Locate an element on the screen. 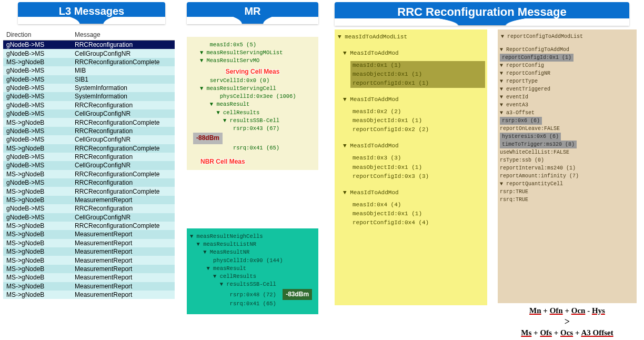  table-row: gNodeB->MSMIB is located at coordinates (89, 71).